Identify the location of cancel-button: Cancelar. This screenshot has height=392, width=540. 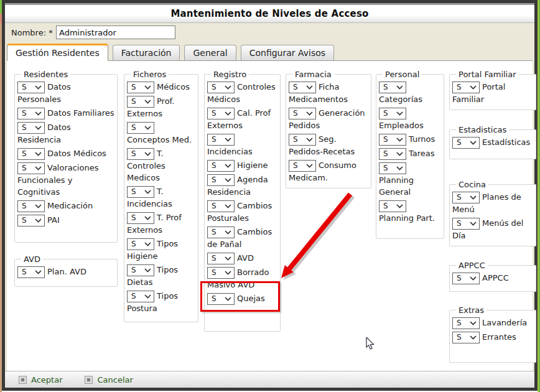
(108, 380).